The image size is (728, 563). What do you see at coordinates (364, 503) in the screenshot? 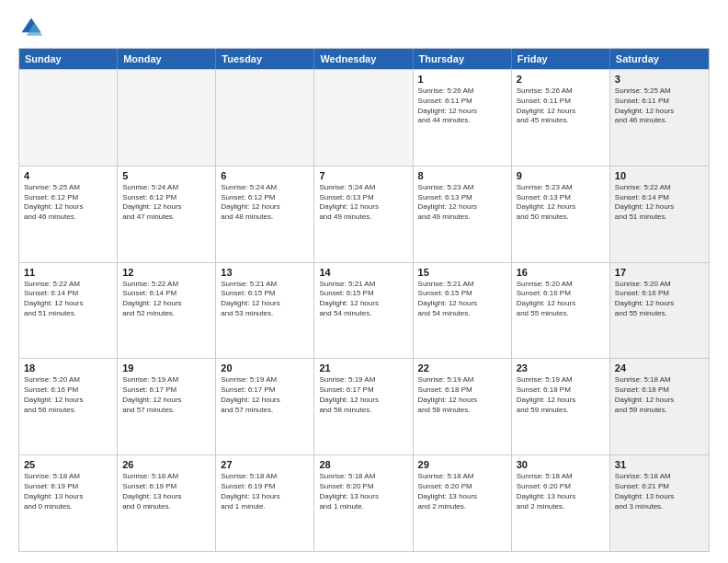
I see `cal-cell: 28Sunrise: 5:18 AM Sunset: 6:20 PM Dayli…` at bounding box center [364, 503].